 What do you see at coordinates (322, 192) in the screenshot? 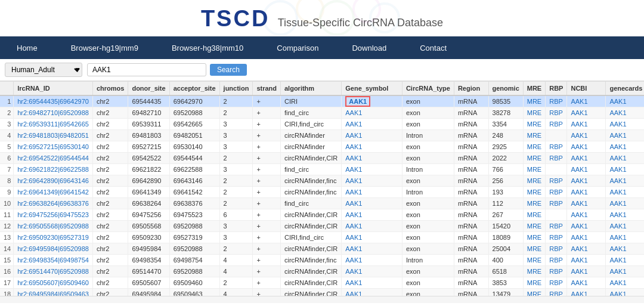
I see `table-row: 9hr2:69641349|69641542chr269641349696415…` at bounding box center [322, 192].